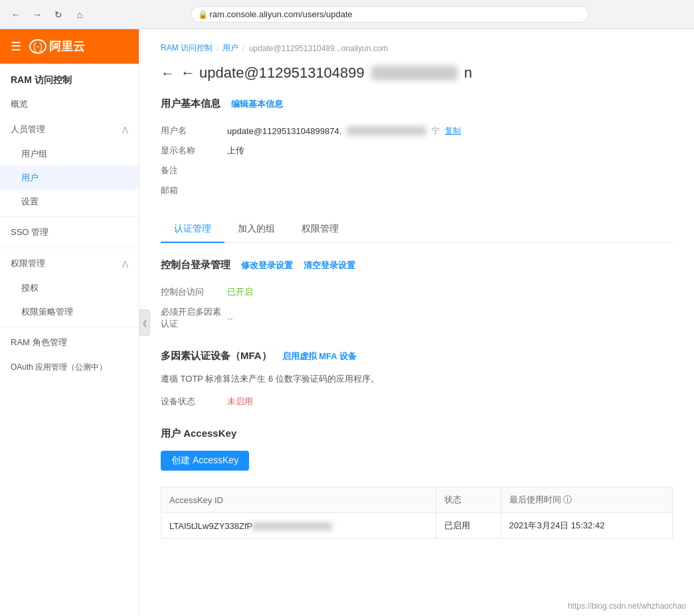  I want to click on sidebar-item-settings: 设置, so click(69, 202).